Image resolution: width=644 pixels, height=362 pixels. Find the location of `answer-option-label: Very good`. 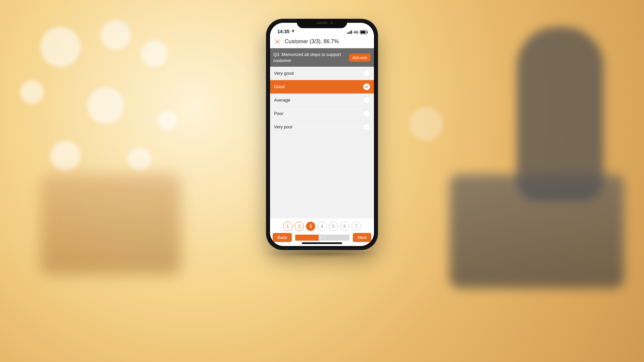

answer-option-label: Very good is located at coordinates (284, 73).